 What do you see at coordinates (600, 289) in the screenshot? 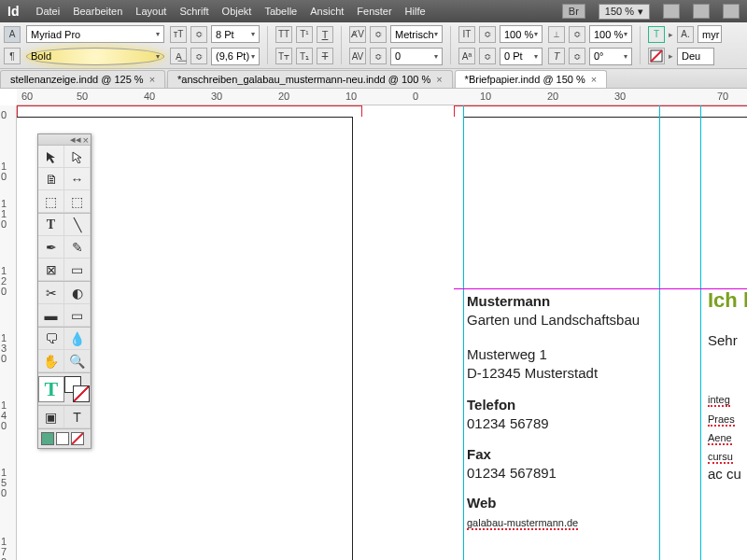
I see `guide-horizontal` at bounding box center [600, 289].